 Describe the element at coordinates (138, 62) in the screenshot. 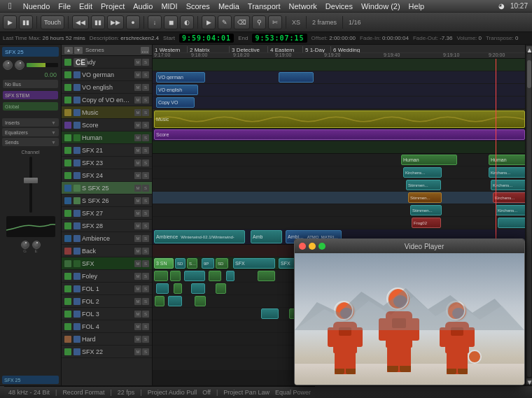

I see `scene-mute-lady: M` at that location.